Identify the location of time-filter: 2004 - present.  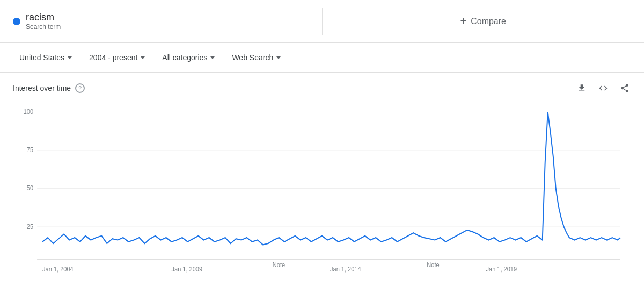
(117, 58).